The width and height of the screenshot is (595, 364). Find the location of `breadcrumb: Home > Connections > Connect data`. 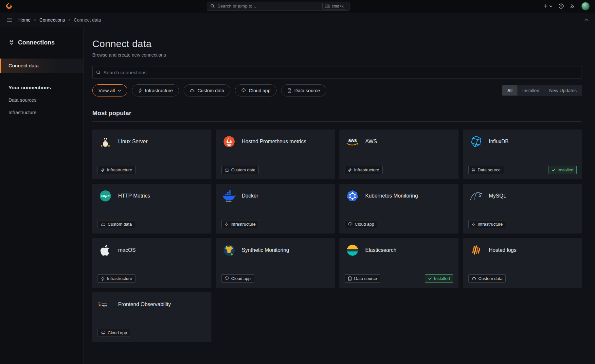

breadcrumb: Home > Connections > Connect data is located at coordinates (60, 20).